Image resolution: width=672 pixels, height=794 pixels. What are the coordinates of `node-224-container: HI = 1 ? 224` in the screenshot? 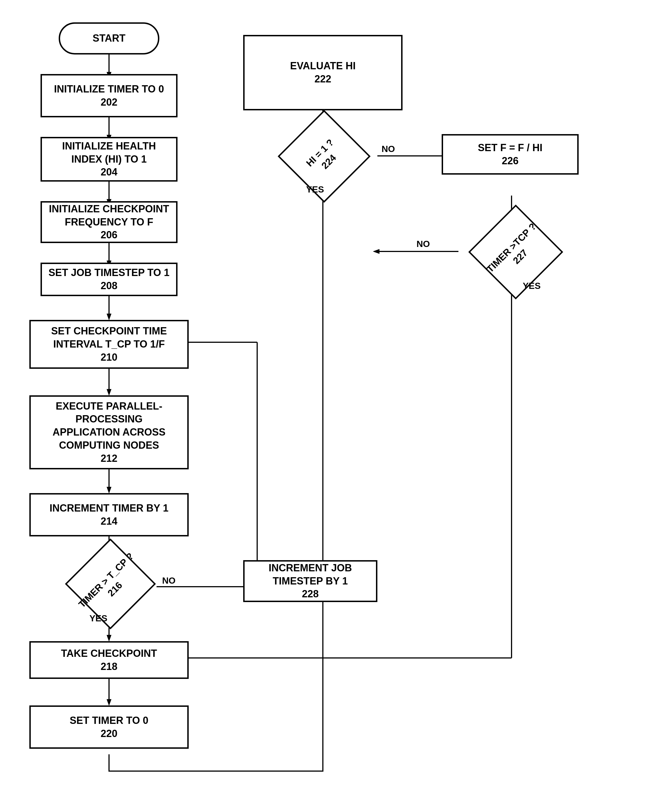 It's located at (324, 157).